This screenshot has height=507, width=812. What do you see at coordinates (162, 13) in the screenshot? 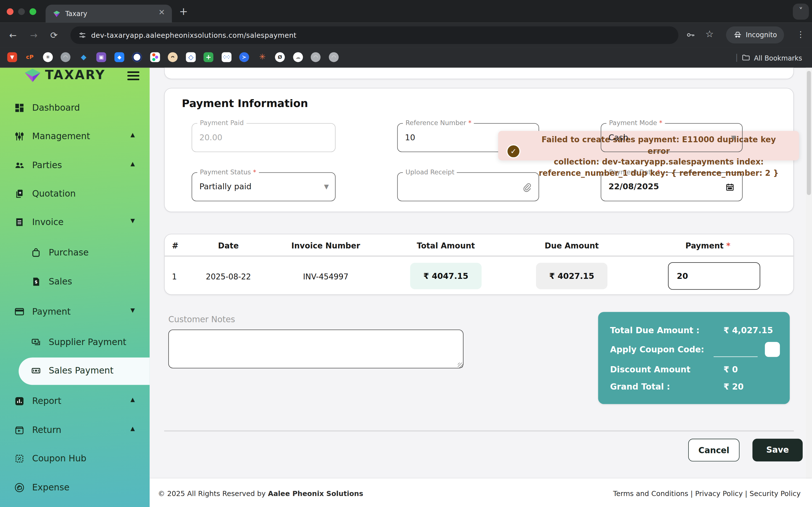
I see `tab-close-icon: ✕` at bounding box center [162, 13].